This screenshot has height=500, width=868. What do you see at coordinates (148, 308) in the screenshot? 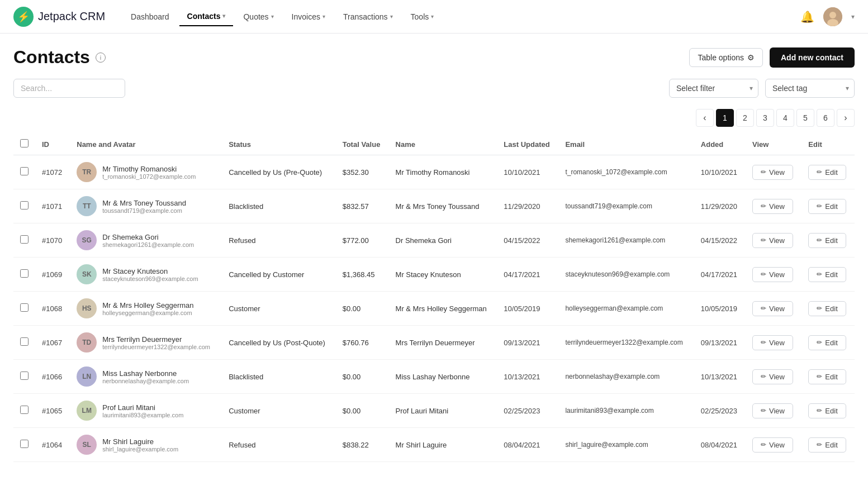
I see `contact-info: Mr & Mrs Holley Seggerman holleyseggerma…` at bounding box center [148, 308].